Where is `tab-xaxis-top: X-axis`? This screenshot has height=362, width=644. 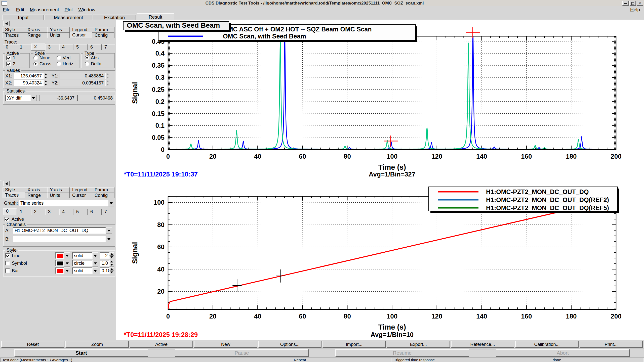
tab-xaxis-top: X-axis is located at coordinates (36, 30).